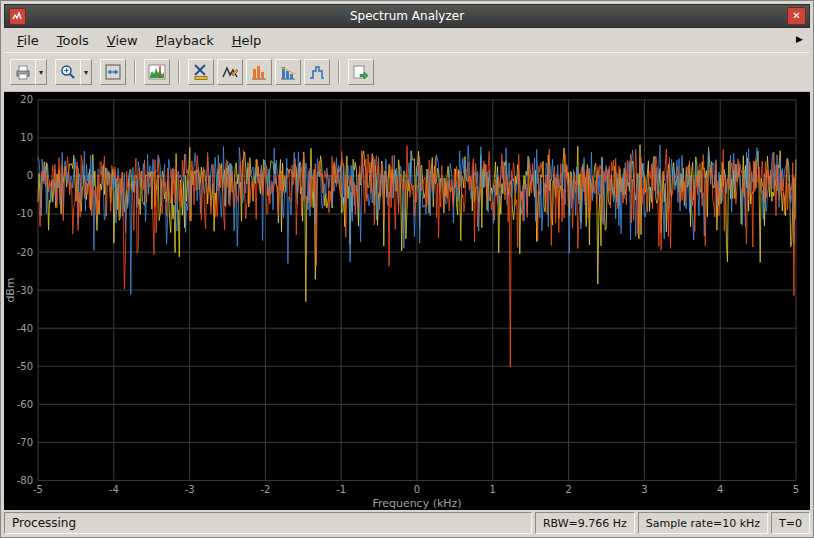 The width and height of the screenshot is (814, 538). I want to click on menu-view: View, so click(122, 40).